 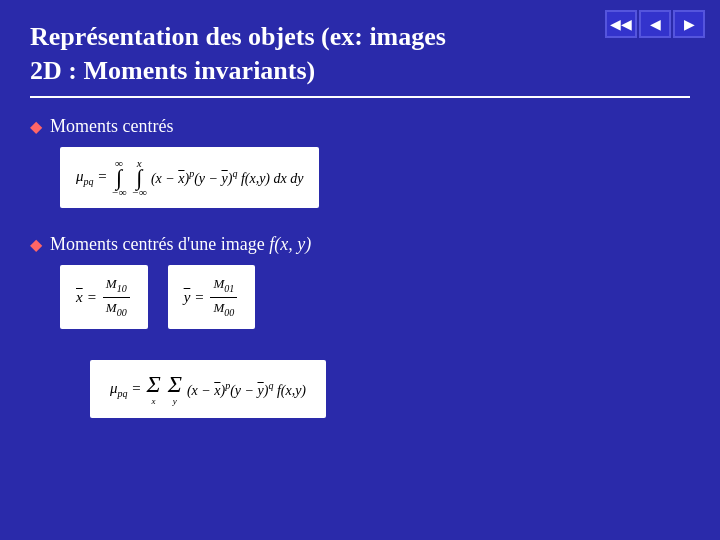 What do you see at coordinates (246, 390) in the screenshot?
I see `sum-integrand: (x − x)p(y − y)q f(x,y)` at bounding box center [246, 390].